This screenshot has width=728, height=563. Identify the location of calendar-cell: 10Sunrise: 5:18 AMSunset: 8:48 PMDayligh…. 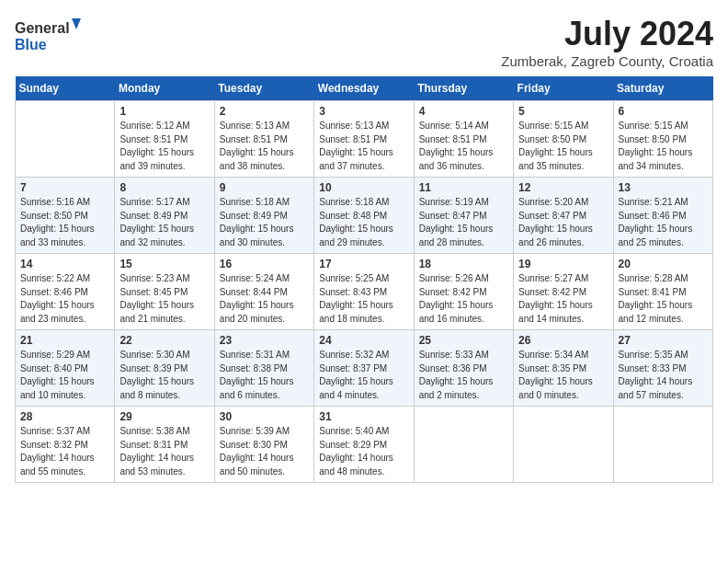
(364, 215).